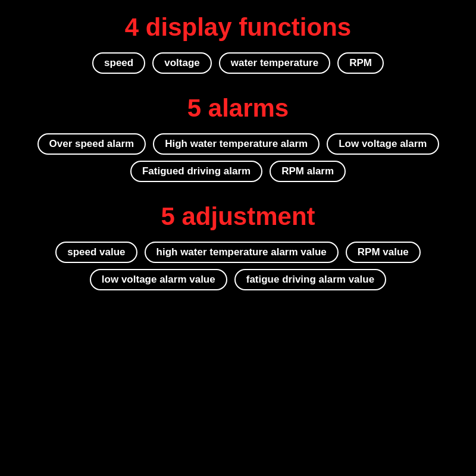  Describe the element at coordinates (196, 171) in the screenshot. I see `badge-fatigued-driving-alarm: Fatigued driving alarm` at that location.